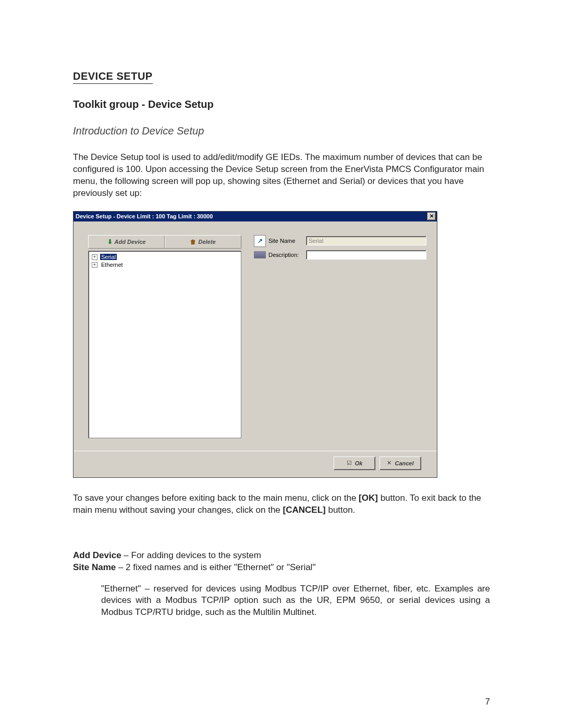  I want to click on dialog-title: Device Setup - Device Limit : 100 Tag Li…, so click(144, 216).